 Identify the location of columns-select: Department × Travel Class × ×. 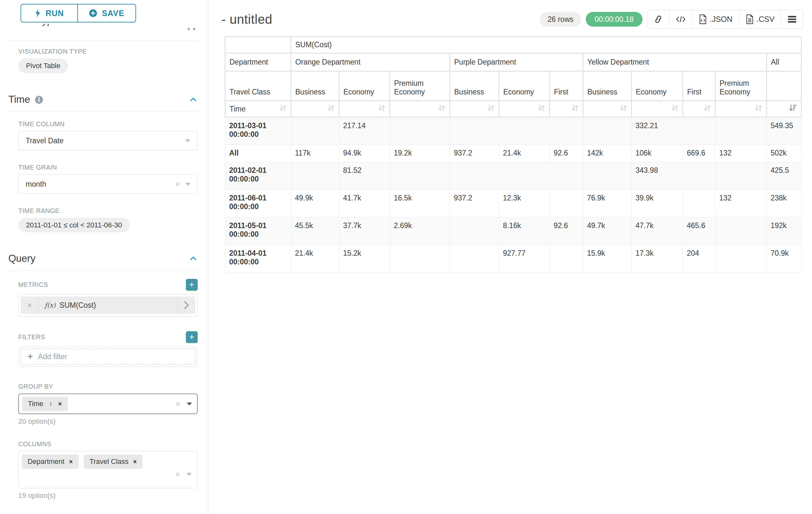
(108, 470).